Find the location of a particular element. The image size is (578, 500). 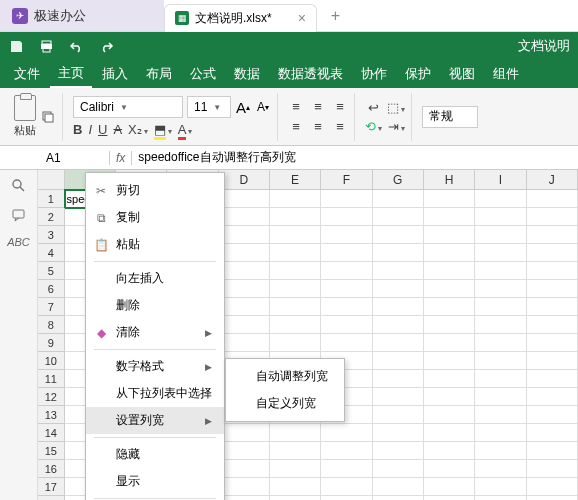

name-box: A1 is located at coordinates (74, 158).